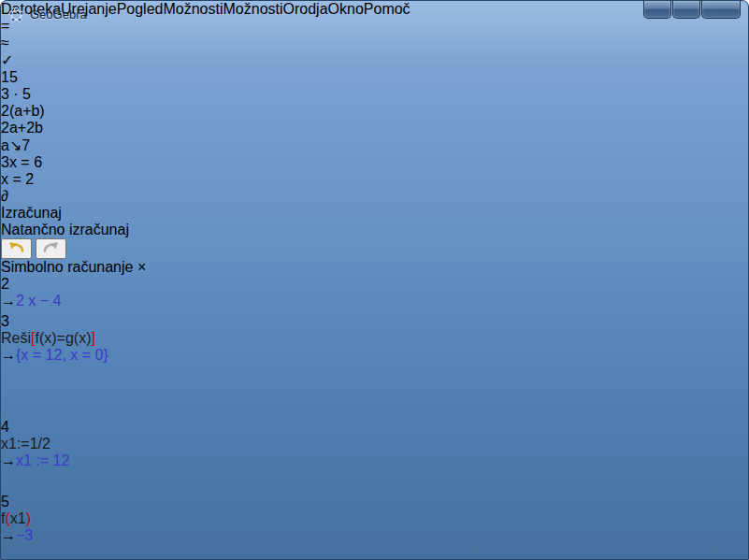 Image resolution: width=749 pixels, height=560 pixels. Describe the element at coordinates (374, 111) in the screenshot. I see `tool-top-line: 2(a+b)` at that location.